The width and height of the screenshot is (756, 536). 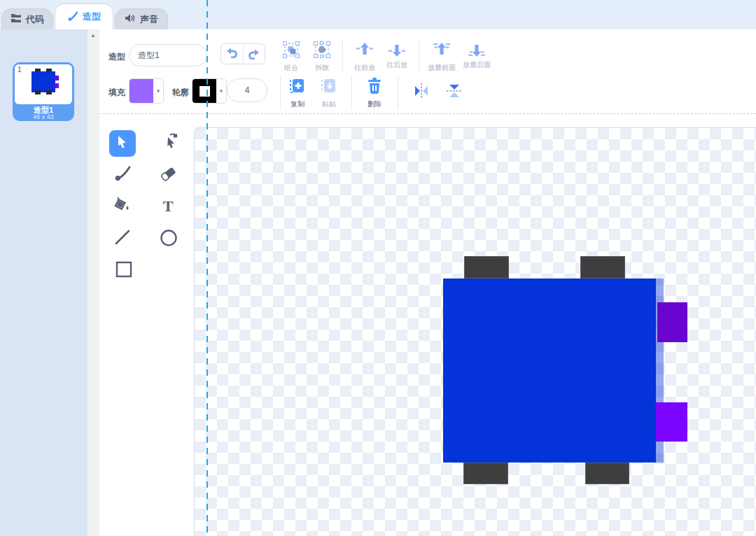 I want to click on copy-button: 复制, so click(x=298, y=93).